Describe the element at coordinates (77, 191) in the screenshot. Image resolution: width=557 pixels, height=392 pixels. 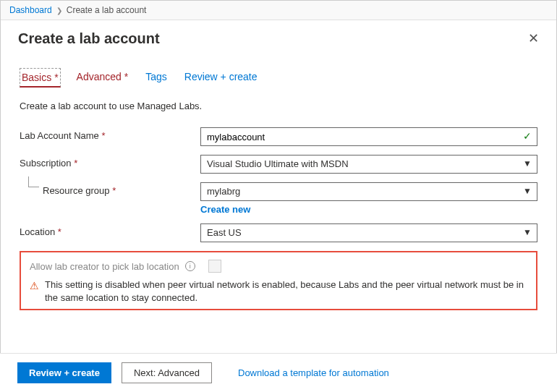
I see `label-resource-group: Resource group` at that location.